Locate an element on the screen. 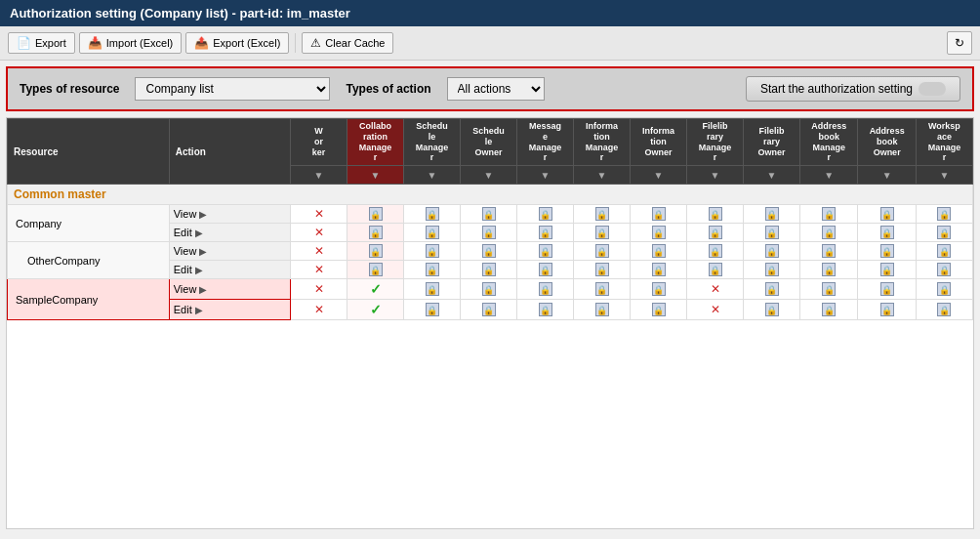  import-excel-icon: 📥 is located at coordinates (96, 43).